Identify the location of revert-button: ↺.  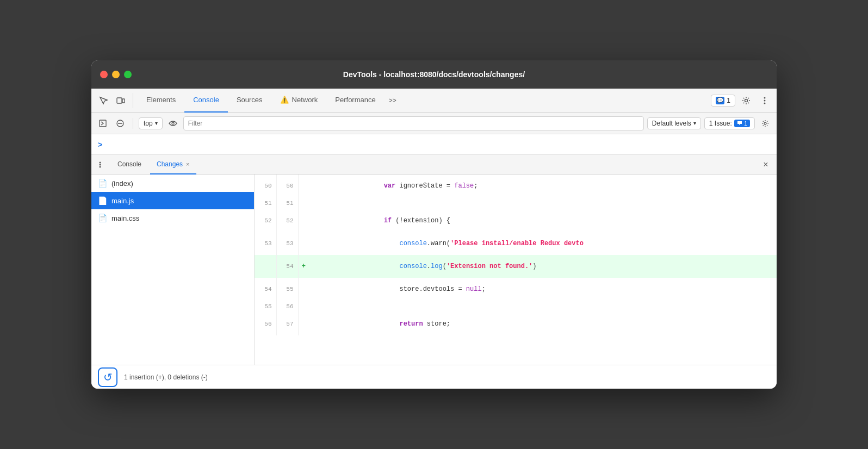
(108, 377).